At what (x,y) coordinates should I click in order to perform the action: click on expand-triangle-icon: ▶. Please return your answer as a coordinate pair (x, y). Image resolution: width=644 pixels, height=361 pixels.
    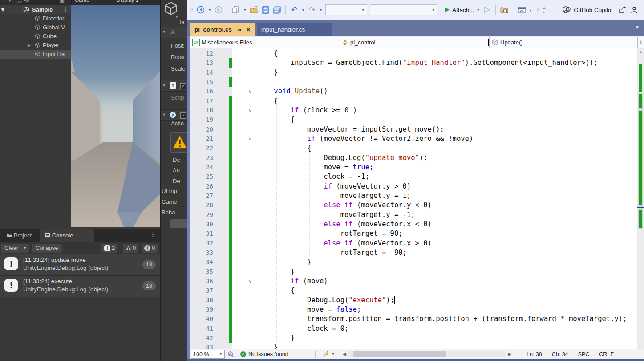
    Looking at the image, I should click on (29, 45).